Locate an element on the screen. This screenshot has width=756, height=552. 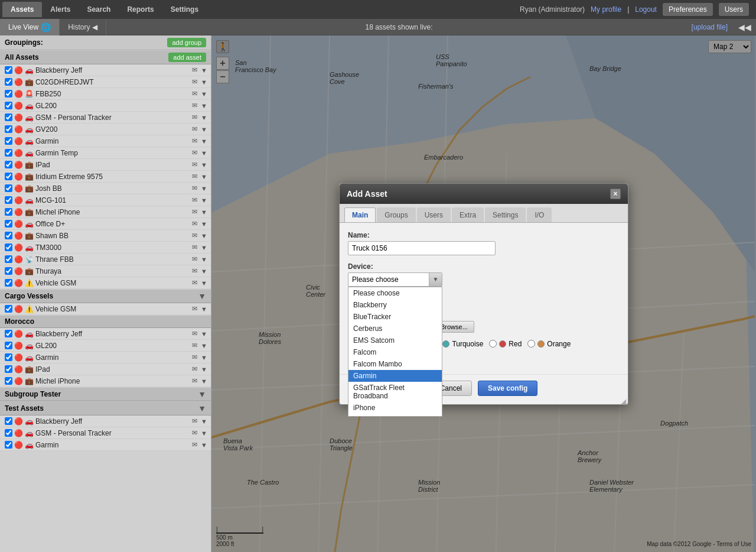
dropdown-item-iphone: iPhone is located at coordinates (395, 408).